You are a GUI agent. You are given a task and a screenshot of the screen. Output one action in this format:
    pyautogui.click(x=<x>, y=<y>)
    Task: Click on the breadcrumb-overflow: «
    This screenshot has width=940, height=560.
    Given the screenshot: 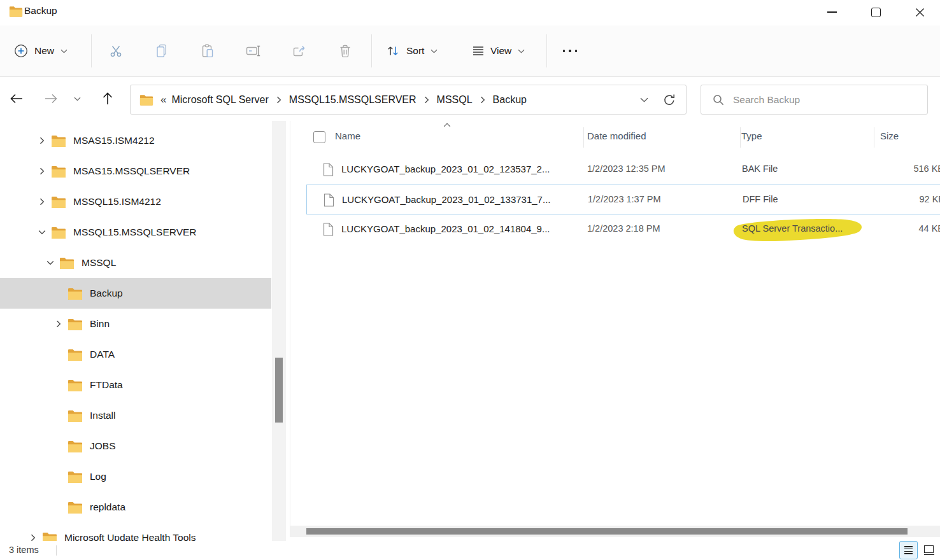 What is the action you would take?
    pyautogui.click(x=163, y=100)
    